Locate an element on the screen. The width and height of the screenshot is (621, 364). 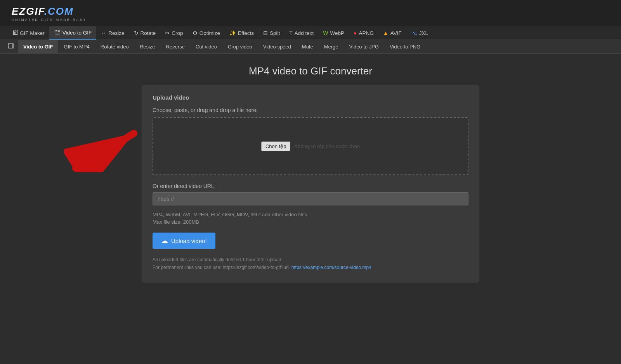
subnav-crop-video: Crop video is located at coordinates (240, 47).